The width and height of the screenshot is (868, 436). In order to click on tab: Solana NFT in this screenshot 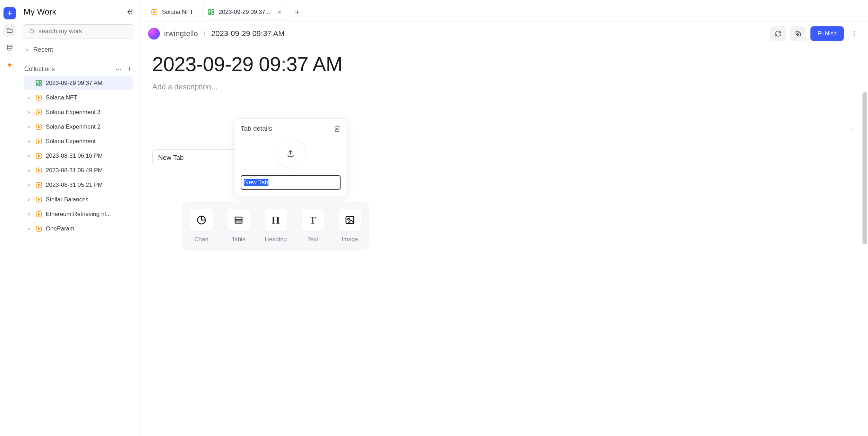, I will do `click(172, 12)`.